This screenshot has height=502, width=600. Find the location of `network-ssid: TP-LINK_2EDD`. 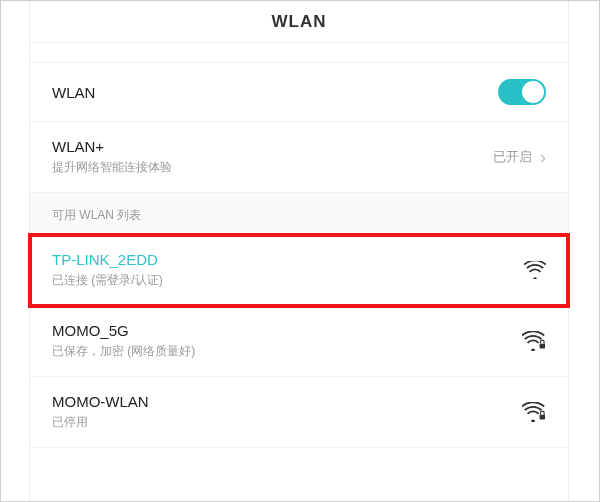

network-ssid: TP-LINK_2EDD is located at coordinates (288, 260).